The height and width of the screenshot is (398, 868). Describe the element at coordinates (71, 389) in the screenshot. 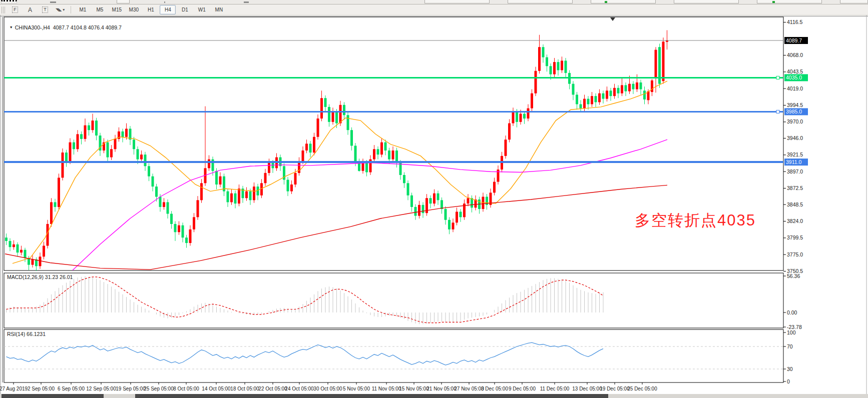

I see `time-tick-label: 6 Sep 05:00` at that location.